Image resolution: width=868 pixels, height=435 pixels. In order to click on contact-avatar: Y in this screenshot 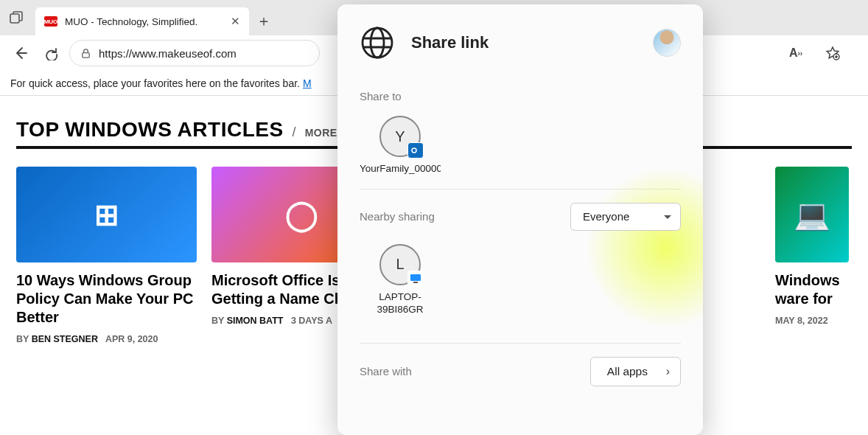, I will do `click(400, 136)`.